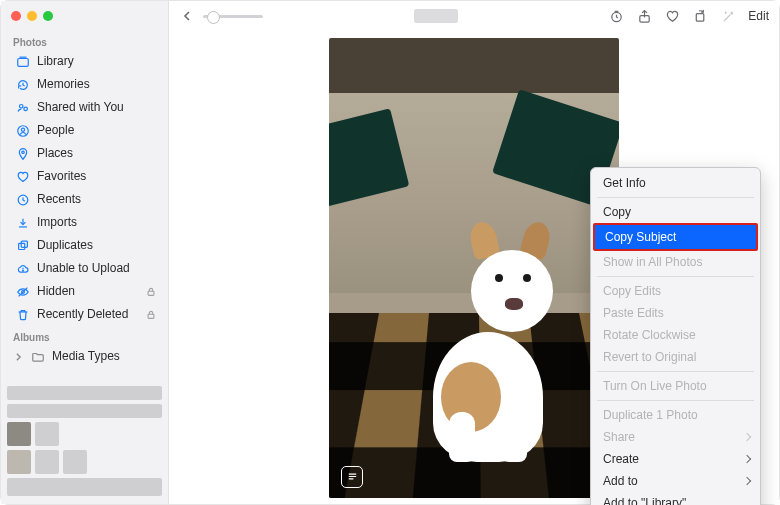  What do you see at coordinates (728, 16) in the screenshot?
I see `enhance-button` at bounding box center [728, 16].